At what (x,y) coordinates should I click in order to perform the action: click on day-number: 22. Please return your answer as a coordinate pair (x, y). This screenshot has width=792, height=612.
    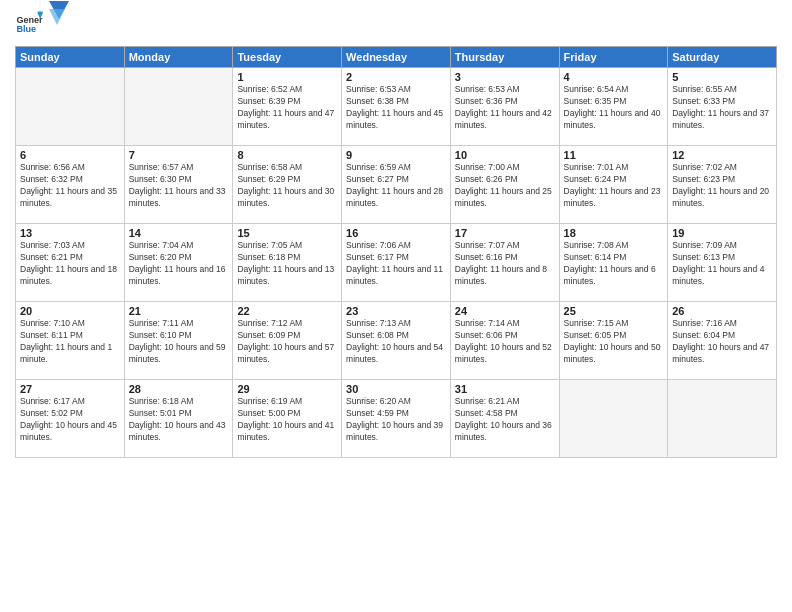
    Looking at the image, I should click on (287, 311).